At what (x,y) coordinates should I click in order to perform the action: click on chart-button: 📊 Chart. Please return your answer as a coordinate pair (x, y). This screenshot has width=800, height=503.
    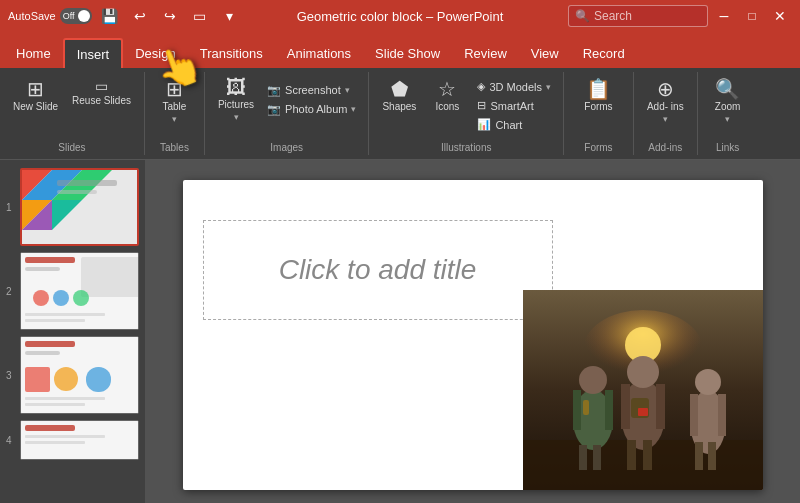
    Looking at the image, I should click on (514, 124).